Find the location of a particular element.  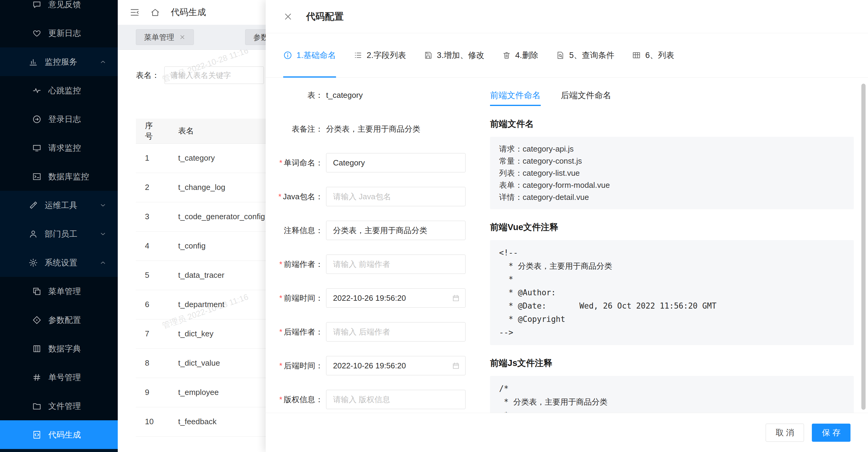

sidebar-item-label: 参数配置 is located at coordinates (78, 320).